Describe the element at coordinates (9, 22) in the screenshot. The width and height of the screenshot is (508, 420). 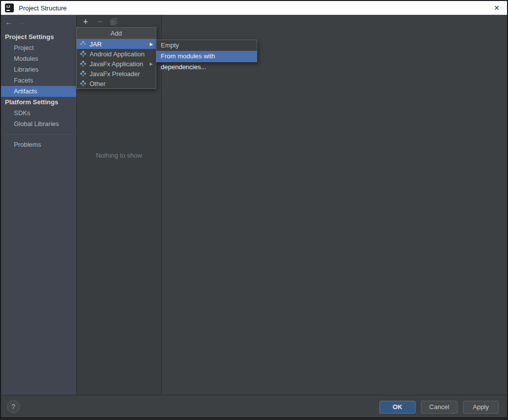
I see `back-arrow-icon: ←` at that location.